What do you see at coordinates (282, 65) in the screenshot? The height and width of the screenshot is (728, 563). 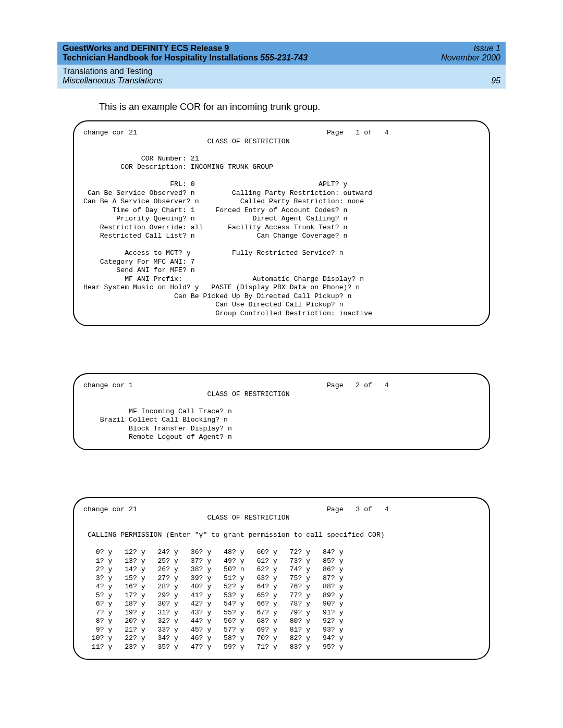 I see `page-header: GuestWorks and DEFINITY ECS Release 9 Te…` at bounding box center [282, 65].